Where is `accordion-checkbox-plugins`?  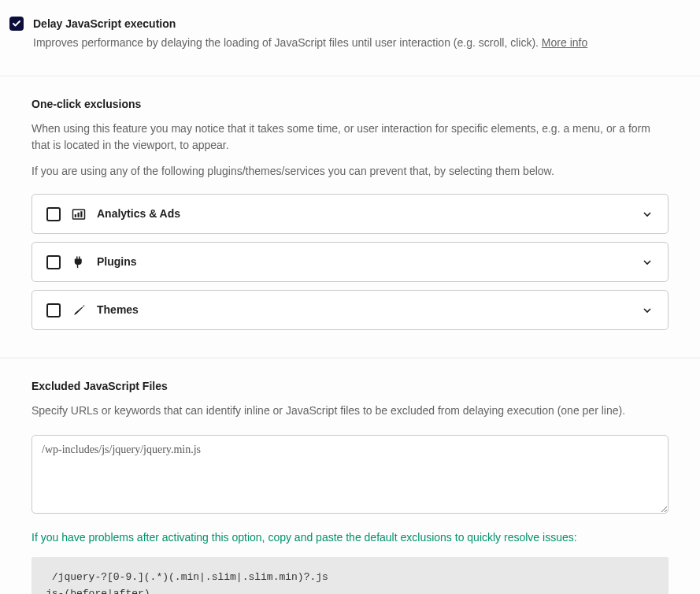 accordion-checkbox-plugins is located at coordinates (54, 262).